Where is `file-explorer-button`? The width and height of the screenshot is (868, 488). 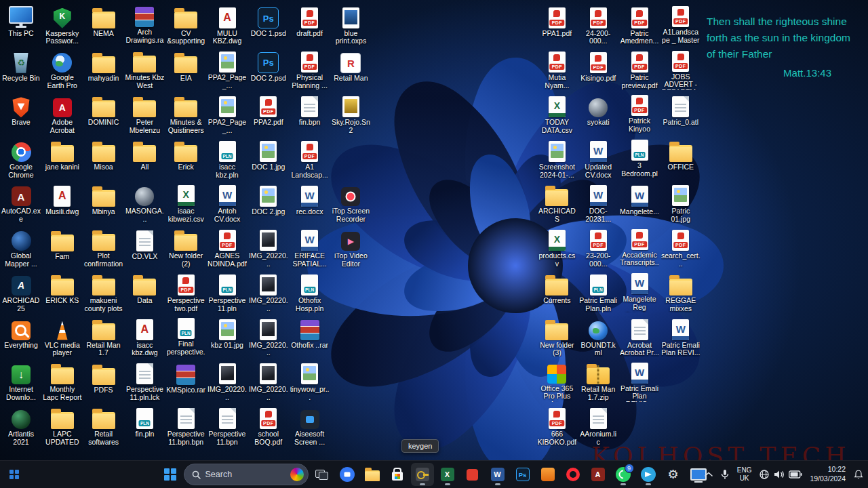
file-explorer-button is located at coordinates (372, 474).